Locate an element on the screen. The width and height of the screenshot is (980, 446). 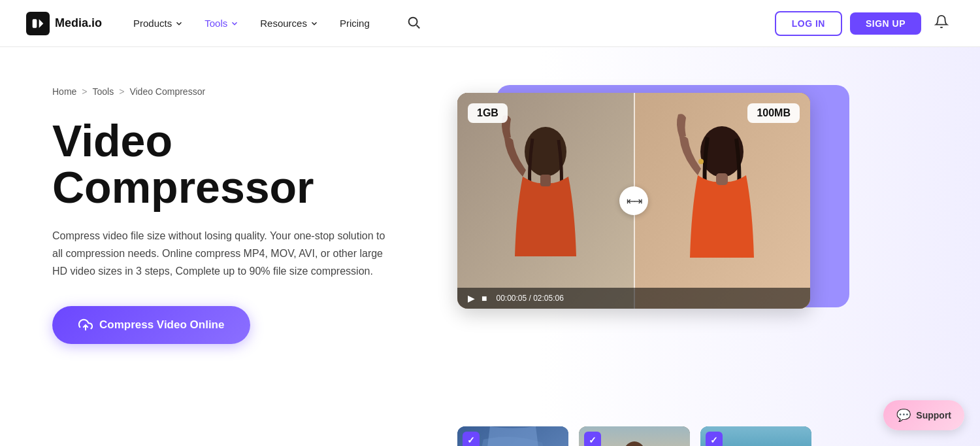
video-right-image is located at coordinates (722, 201).